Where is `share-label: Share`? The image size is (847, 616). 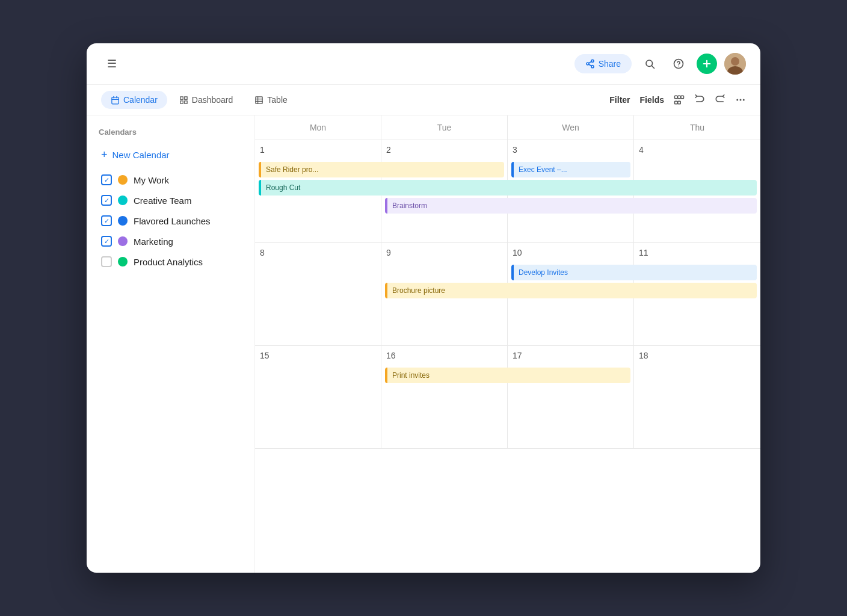
share-label: Share is located at coordinates (610, 64).